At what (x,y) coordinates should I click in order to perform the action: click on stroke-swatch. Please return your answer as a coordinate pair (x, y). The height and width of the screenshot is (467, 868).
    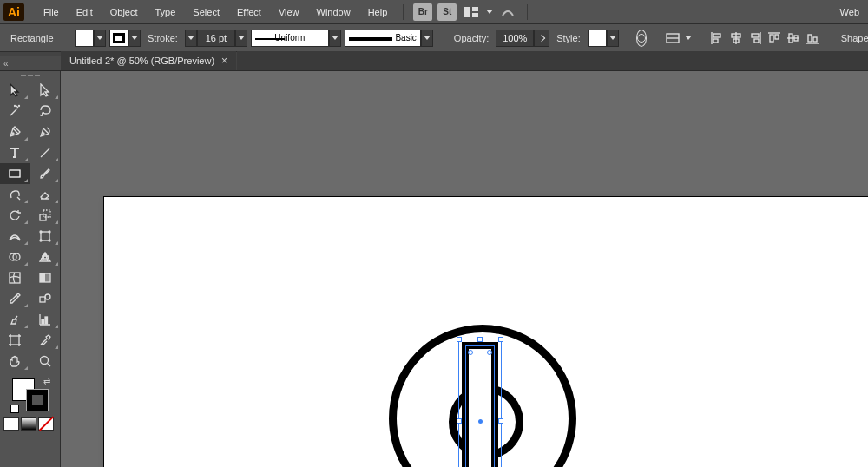
    Looking at the image, I should click on (37, 400).